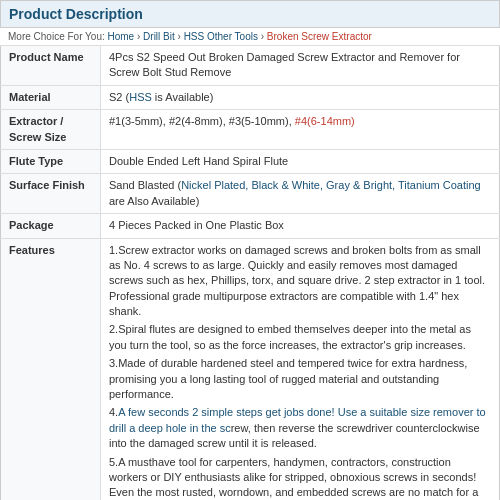 The image size is (500, 500). I want to click on label-flute-type: Flute Type, so click(51, 161).